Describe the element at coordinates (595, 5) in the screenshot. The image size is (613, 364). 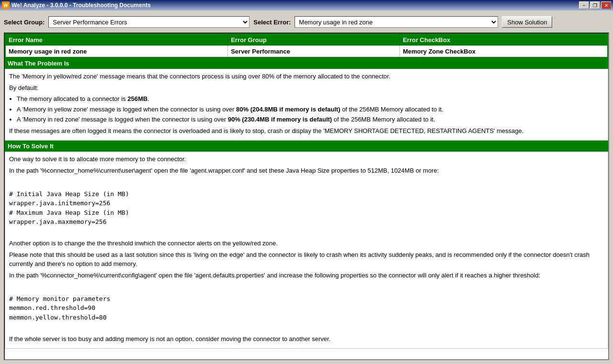
I see `window-controls: − ❐ ✕` at that location.